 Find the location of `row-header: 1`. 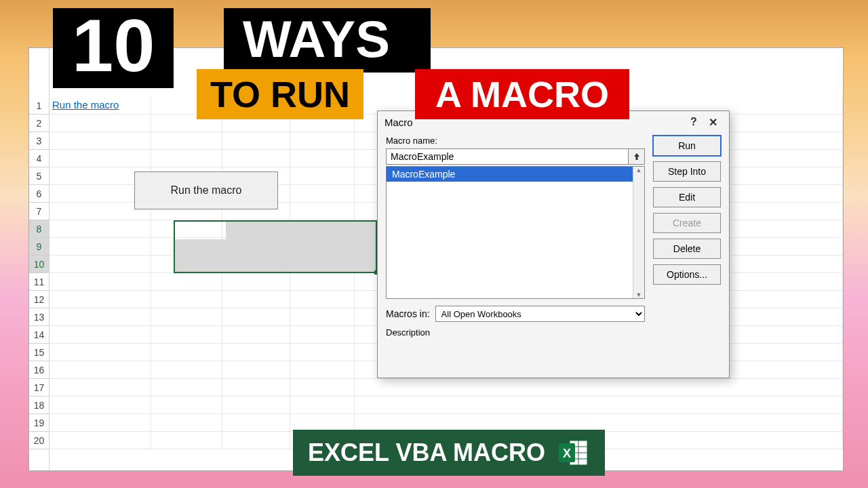

row-header: 1 is located at coordinates (39, 106).